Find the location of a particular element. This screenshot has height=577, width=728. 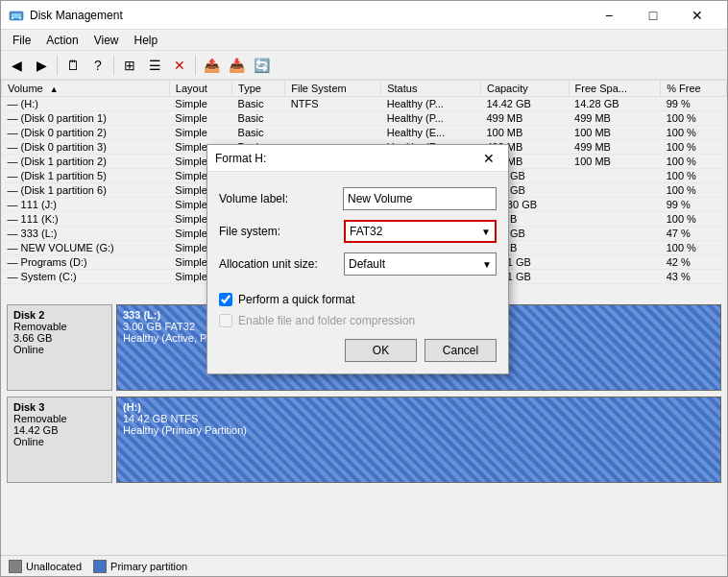

fs-dropdown-arrow: ▼ is located at coordinates (486, 232).